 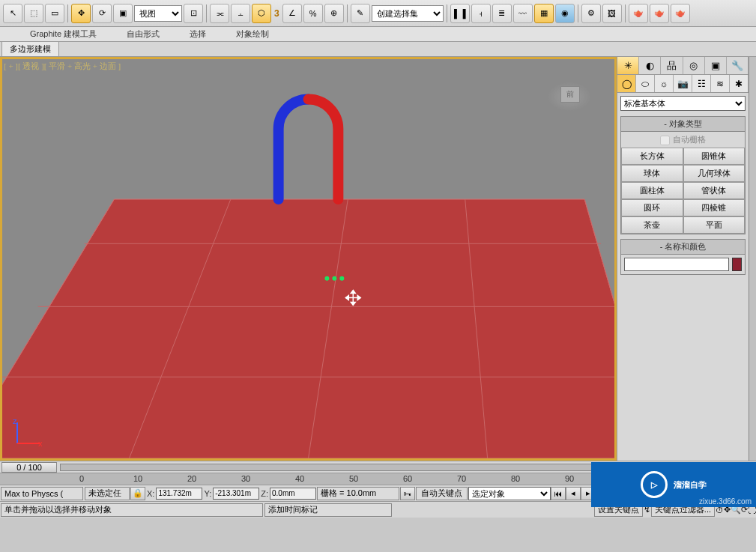 I want to click on utilities-tab-icon: 🔧, so click(x=737, y=66).